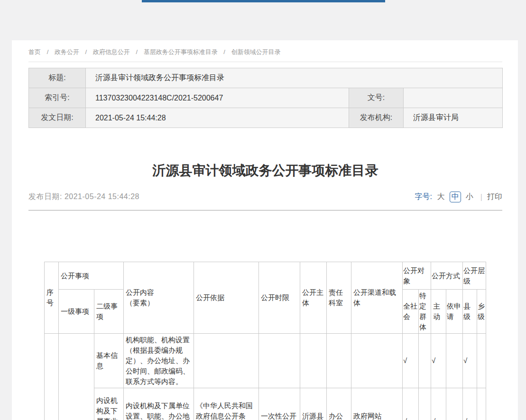  What do you see at coordinates (339, 404) in the screenshot?
I see `cell-keshi: 办公室` at bounding box center [339, 404].